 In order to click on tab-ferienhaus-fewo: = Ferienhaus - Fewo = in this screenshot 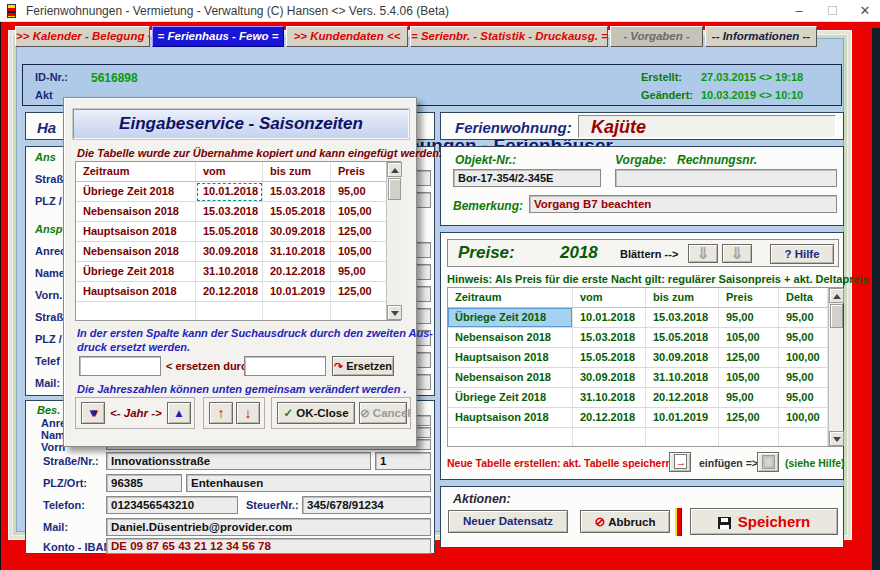, I will do `click(218, 36)`.